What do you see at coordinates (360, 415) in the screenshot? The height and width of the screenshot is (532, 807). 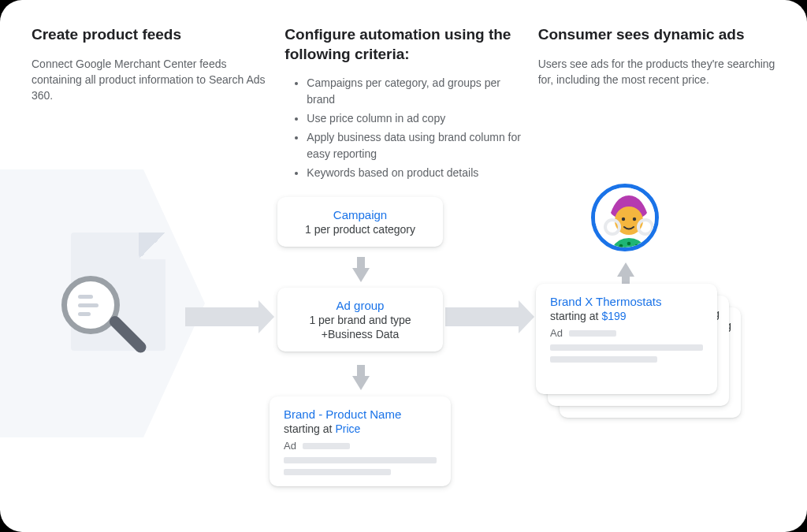 I see `template-heading: Brand - Product Name` at bounding box center [360, 415].